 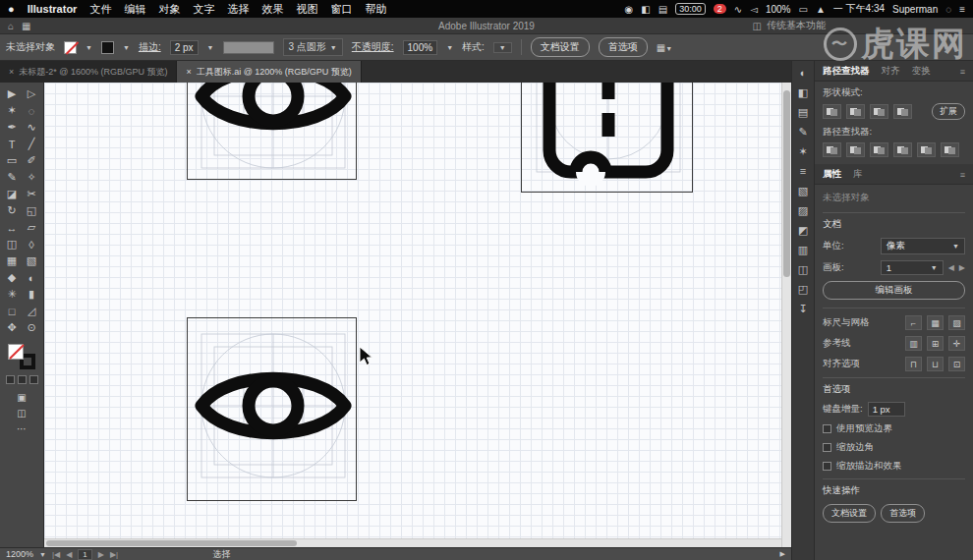 What do you see at coordinates (690, 9) in the screenshot?
I see `recording-timer: 30:00` at bounding box center [690, 9].